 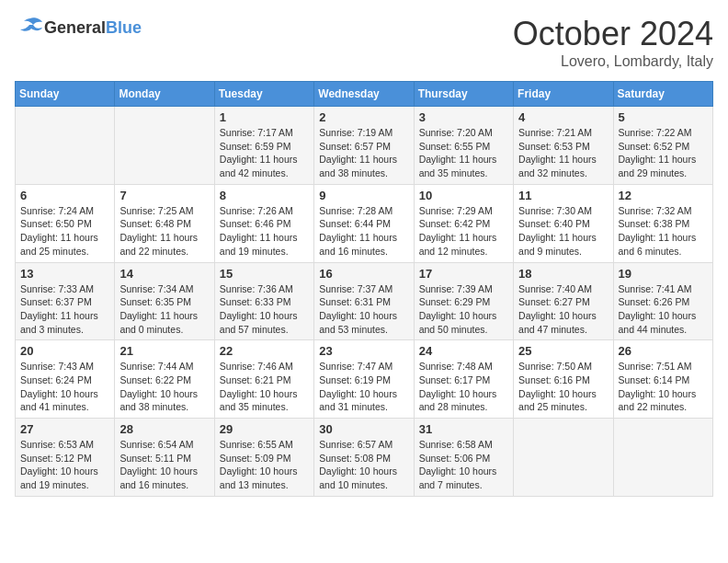 I want to click on cell-details: Sunrise: 7:32 AMSunset: 6:38 PMDaylight:…, so click(x=664, y=232).